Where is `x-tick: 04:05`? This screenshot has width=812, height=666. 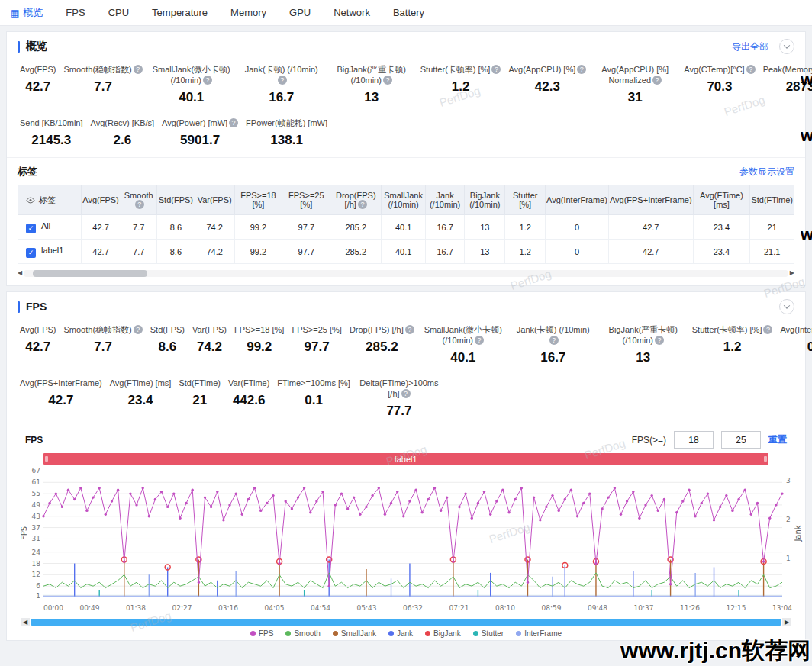 x-tick: 04:05 is located at coordinates (275, 608).